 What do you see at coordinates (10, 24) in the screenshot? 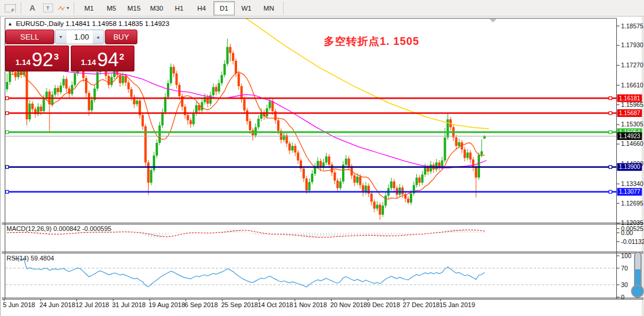
I see `collapse-triangle-icon: ▲` at bounding box center [10, 24].